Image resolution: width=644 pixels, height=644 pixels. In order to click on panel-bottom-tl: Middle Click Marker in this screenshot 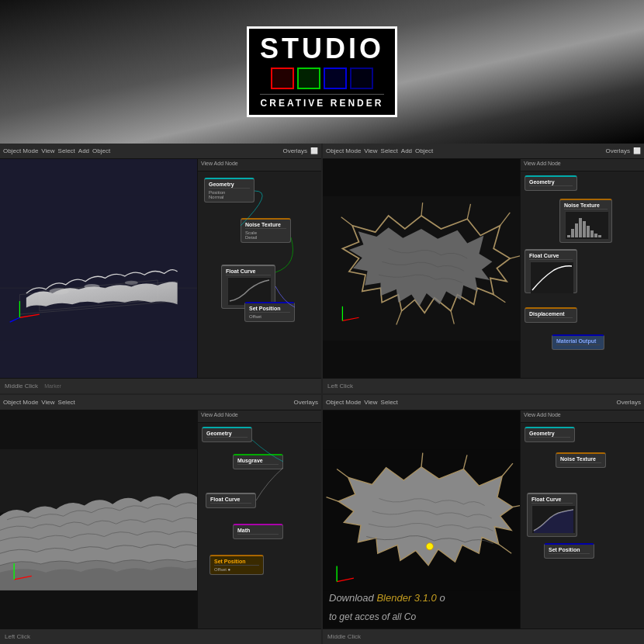, I will do `click(161, 386)`.